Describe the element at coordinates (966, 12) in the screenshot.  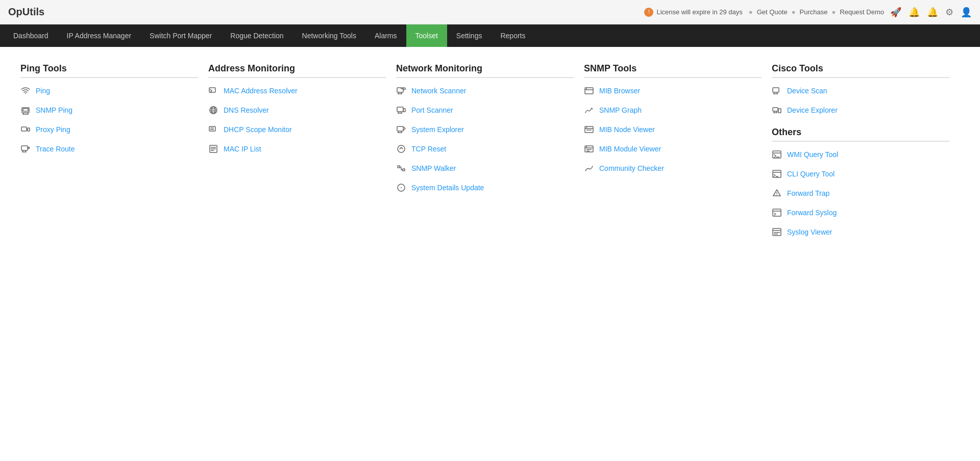
I see `user-icon: 👤` at that location.